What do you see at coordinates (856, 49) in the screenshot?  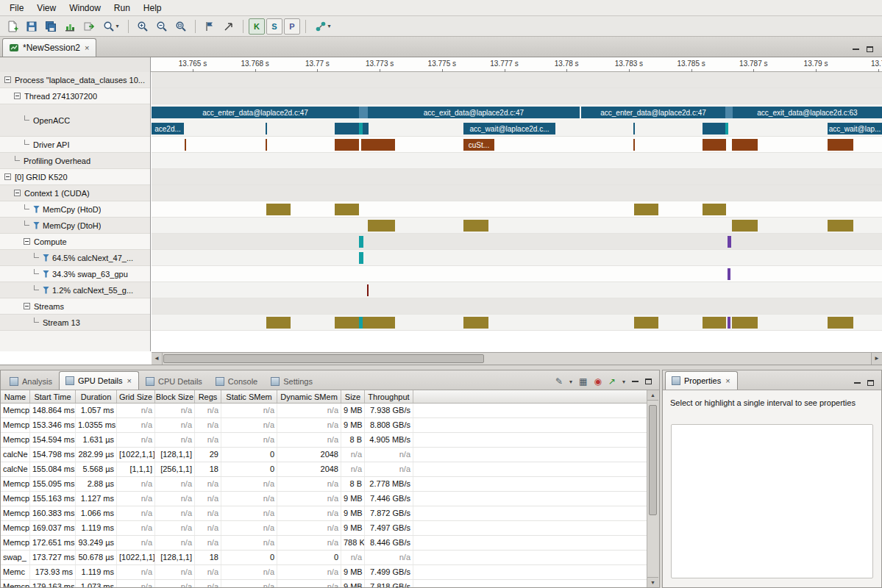 I see `minimize-icon` at bounding box center [856, 49].